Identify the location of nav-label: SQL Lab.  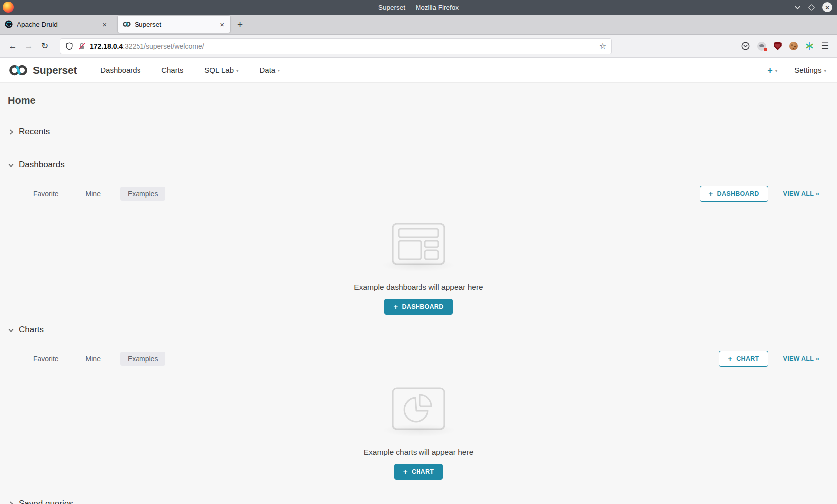
(219, 70).